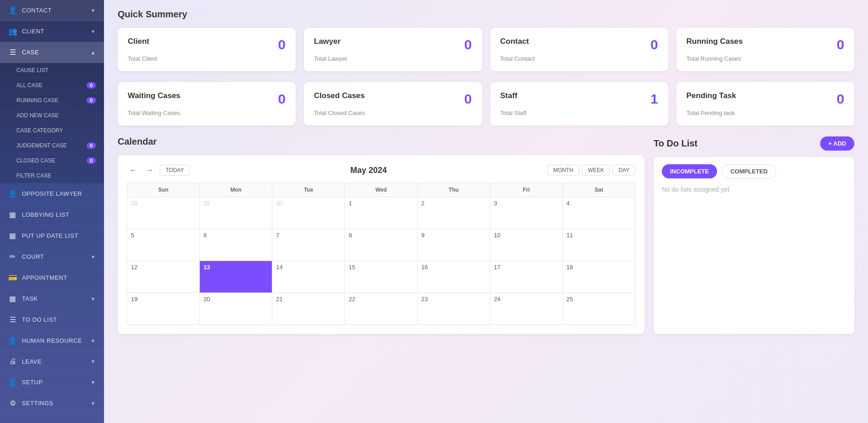 This screenshot has width=868, height=423. Describe the element at coordinates (381, 309) in the screenshot. I see `cal-cell-22: 22` at that location.